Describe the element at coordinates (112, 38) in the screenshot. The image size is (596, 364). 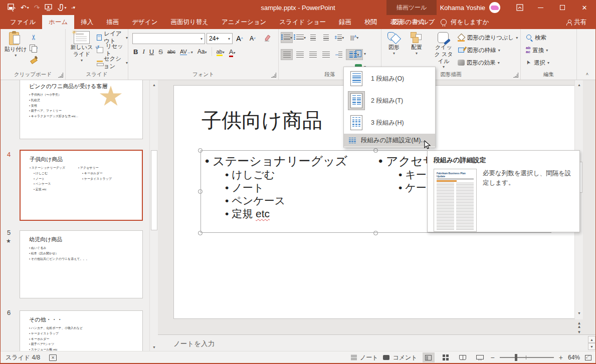
I see `layout-button: レイアウト▾` at that location.